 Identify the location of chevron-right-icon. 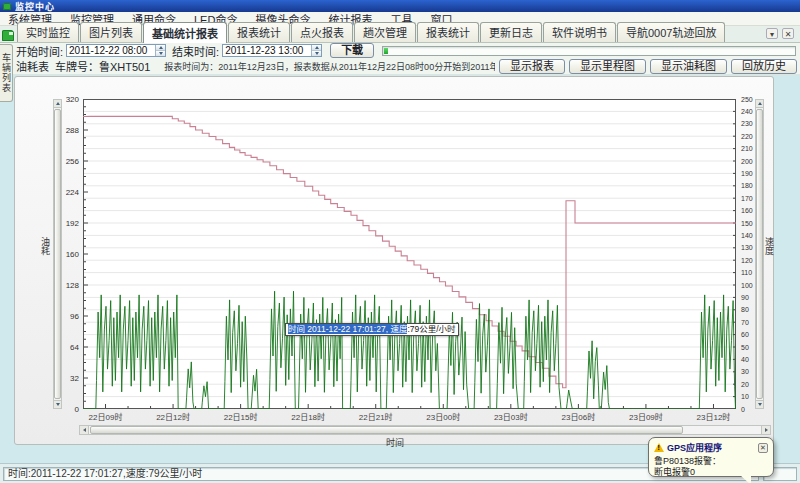
(766, 430).